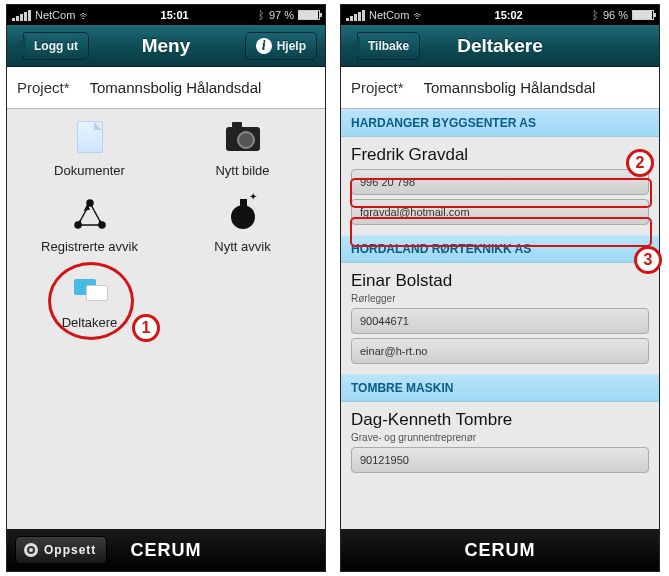 The height and width of the screenshot is (576, 669). Describe the element at coordinates (243, 215) in the screenshot. I see `bomb-icon` at that location.